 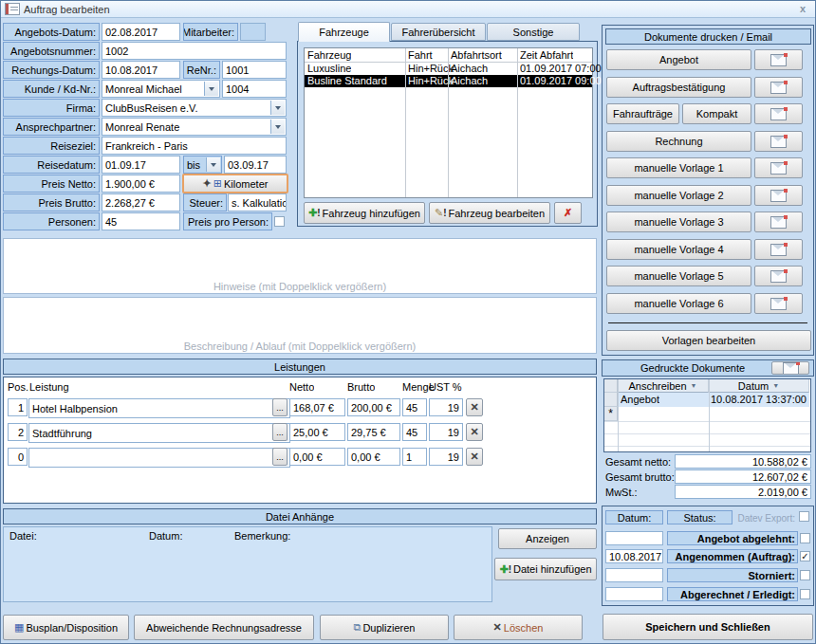 What do you see at coordinates (743, 476) in the screenshot?
I see `gesamt-brutto-field: 12.607,02 €` at bounding box center [743, 476].